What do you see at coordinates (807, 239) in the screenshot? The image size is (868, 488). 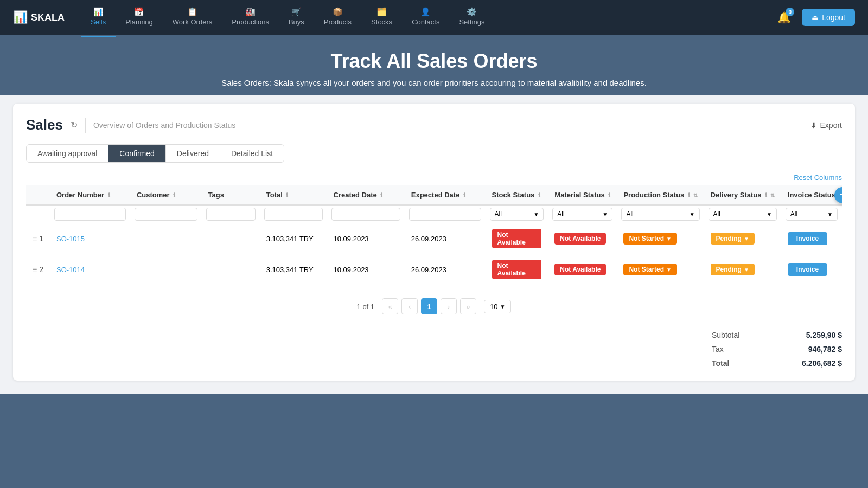 I see `row-1-invoice-button: Invoice` at bounding box center [807, 239].